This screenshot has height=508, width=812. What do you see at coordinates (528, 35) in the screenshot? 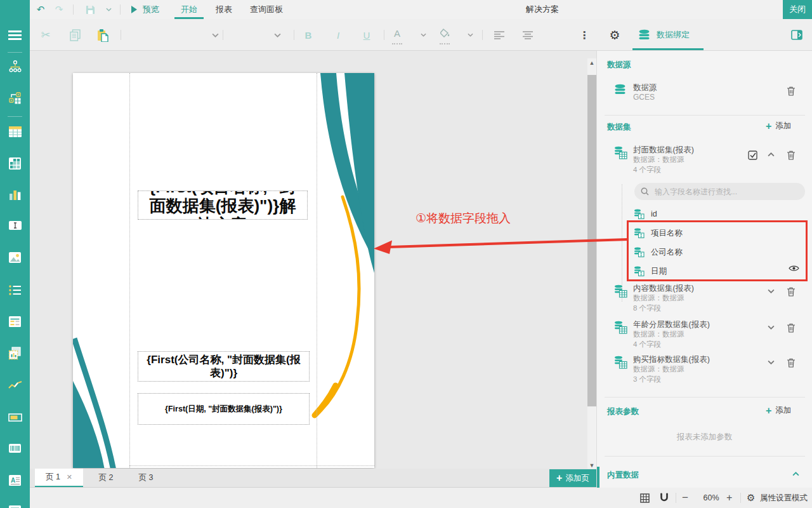
I see `align-center-icon` at bounding box center [528, 35].